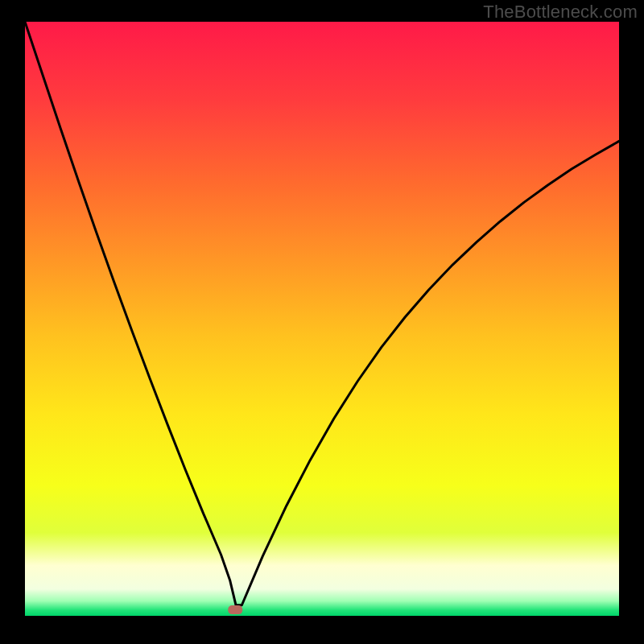 This screenshot has width=644, height=644. Describe the element at coordinates (235, 610) in the screenshot. I see `minimum-marker` at that location.